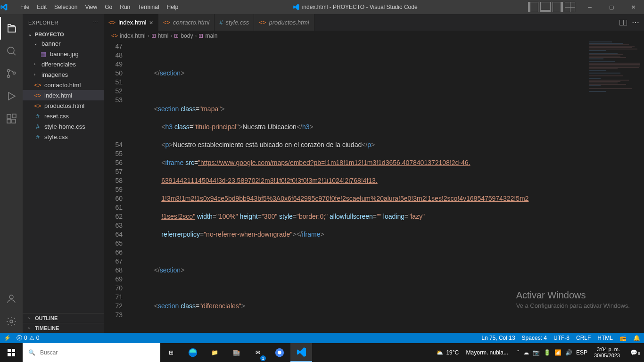 The height and width of the screenshot is (362, 644). I want to click on menu-file: File, so click(25, 7).